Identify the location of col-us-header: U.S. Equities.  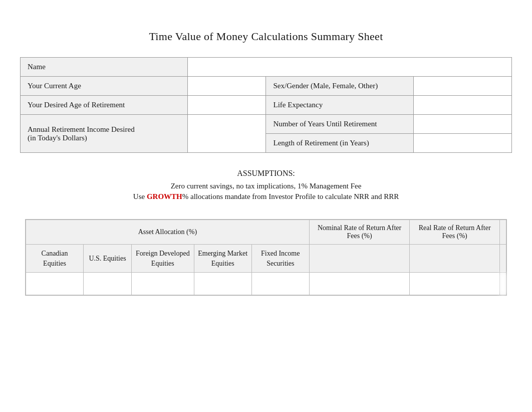
(108, 259).